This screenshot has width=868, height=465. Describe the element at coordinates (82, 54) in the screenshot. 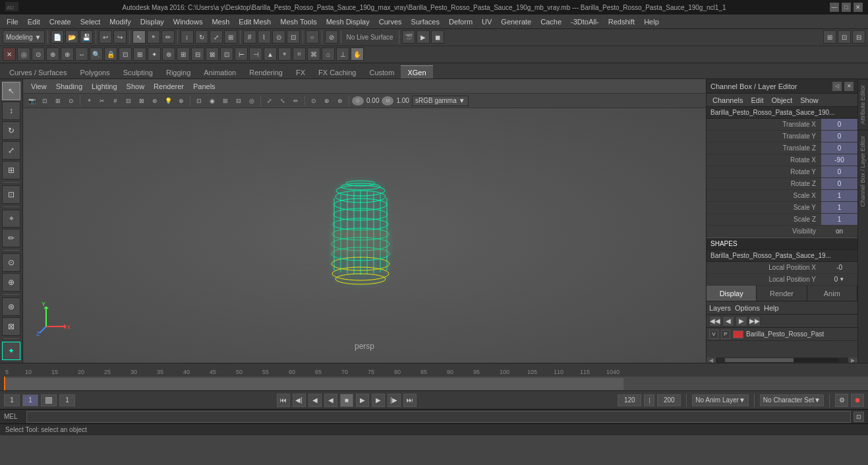

I see `shelf-btn-6: ↔` at that location.